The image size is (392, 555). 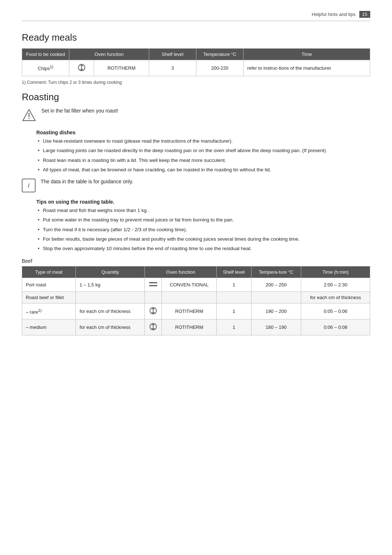 I want to click on roasting-title: Roasting, so click(x=196, y=97).